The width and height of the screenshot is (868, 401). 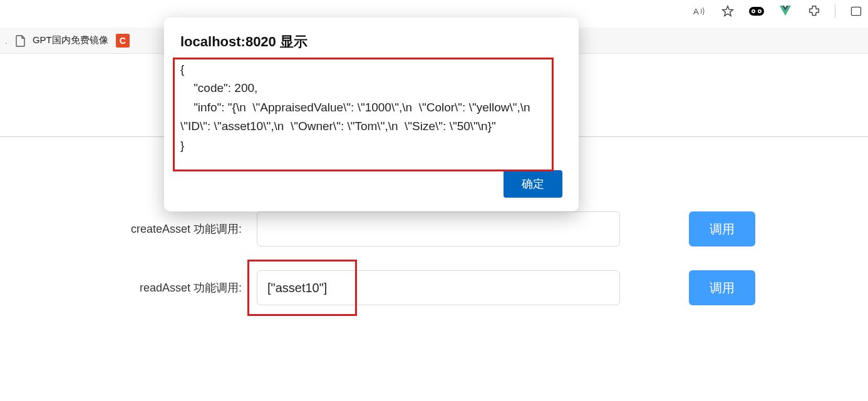 What do you see at coordinates (785, 11) in the screenshot?
I see `vue-icon` at bounding box center [785, 11].